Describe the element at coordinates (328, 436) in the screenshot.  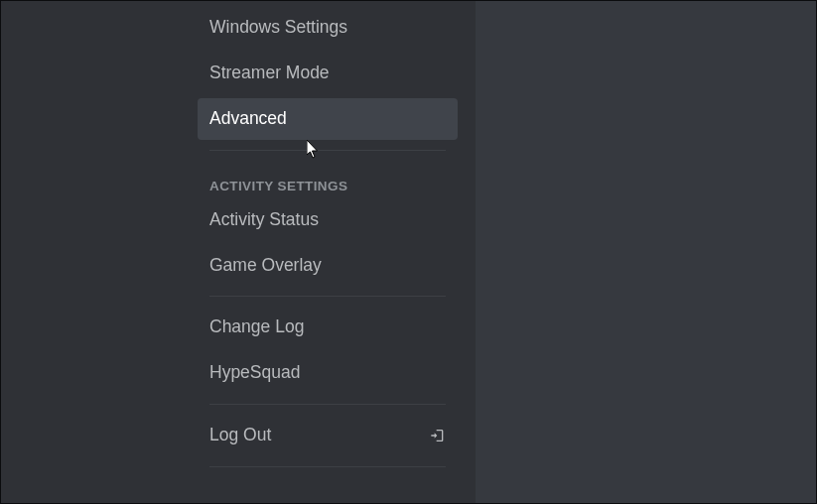
I see `sidebar-item-logout: Log Out` at that location.